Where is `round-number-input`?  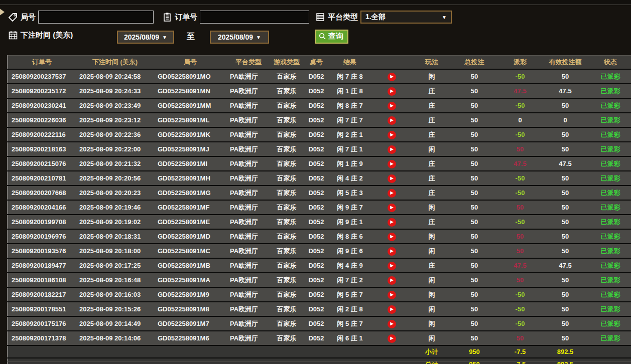 round-number-input is located at coordinates (96, 17).